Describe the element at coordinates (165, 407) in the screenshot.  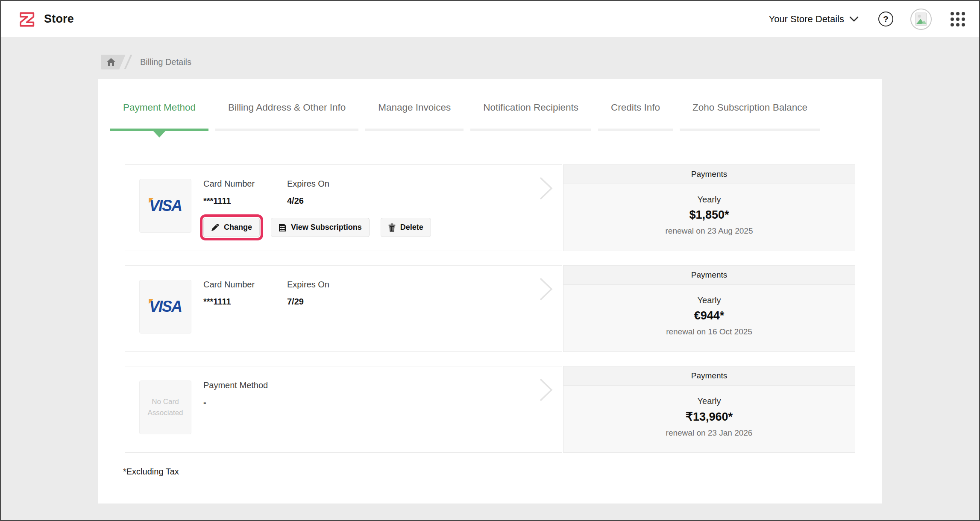
I see `no-card-text: No Card Associated` at that location.